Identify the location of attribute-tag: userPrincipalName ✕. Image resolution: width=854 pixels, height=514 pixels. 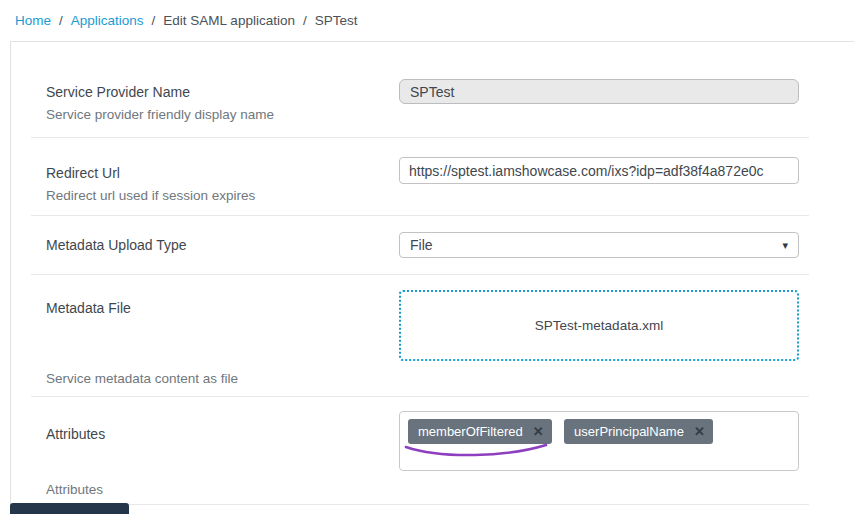
(638, 432).